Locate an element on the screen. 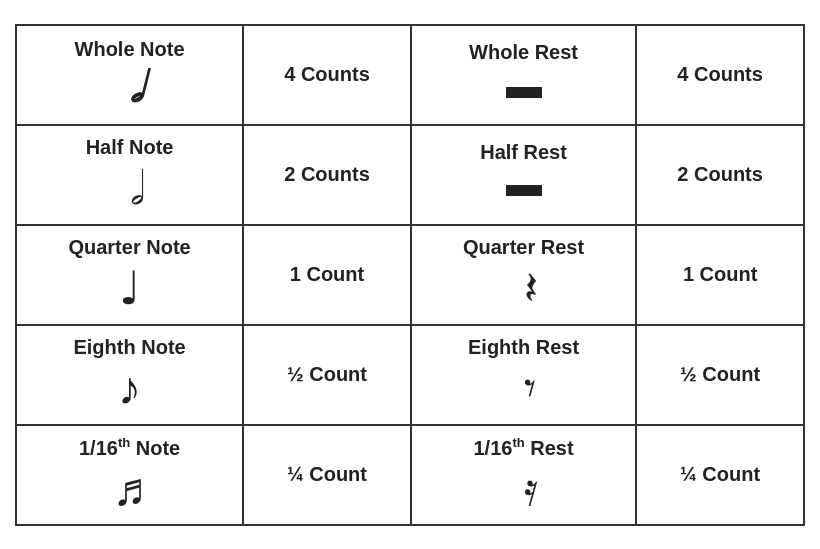 This screenshot has height=549, width=820. quarter-rest-cell: Quarter Rest 𝄽 is located at coordinates (524, 275).